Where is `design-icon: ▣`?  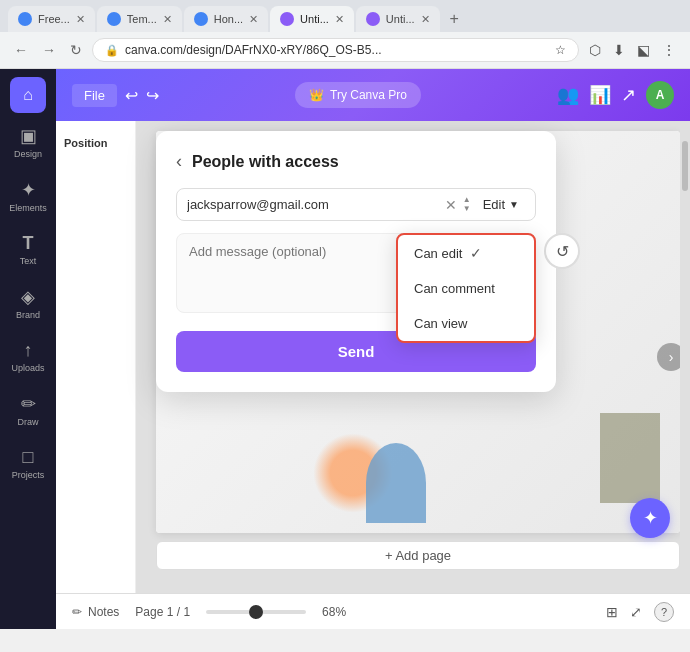 design-icon: ▣ is located at coordinates (28, 136).